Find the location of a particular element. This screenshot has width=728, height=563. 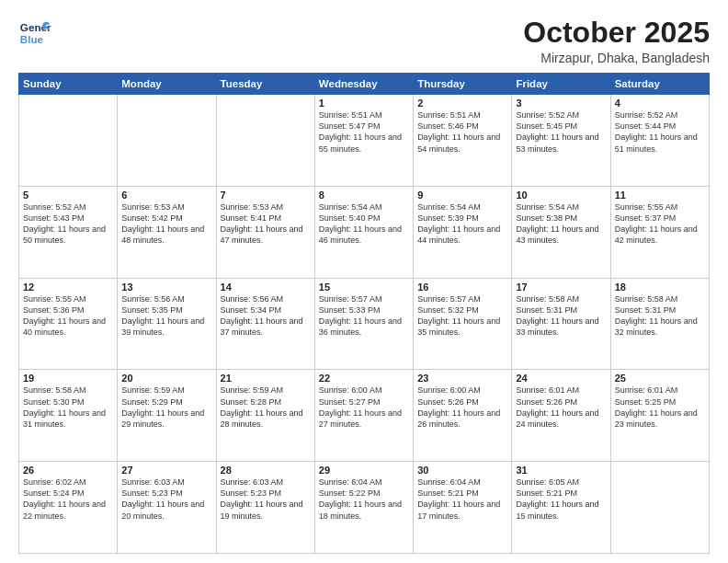

day-info: Sunrise: 5:57 AM Sunset: 5:33 PM Dayligh… is located at coordinates (364, 316).